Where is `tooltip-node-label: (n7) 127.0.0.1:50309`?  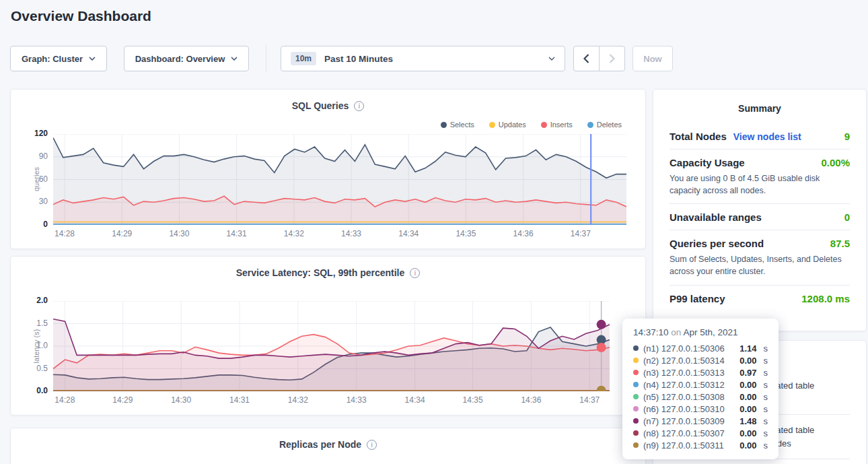
tooltip-node-label: (n7) 127.0.0.1:50309 is located at coordinates (684, 422).